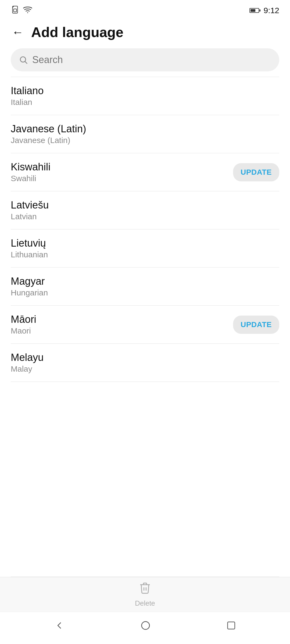  I want to click on nav-recent-button, so click(231, 627).